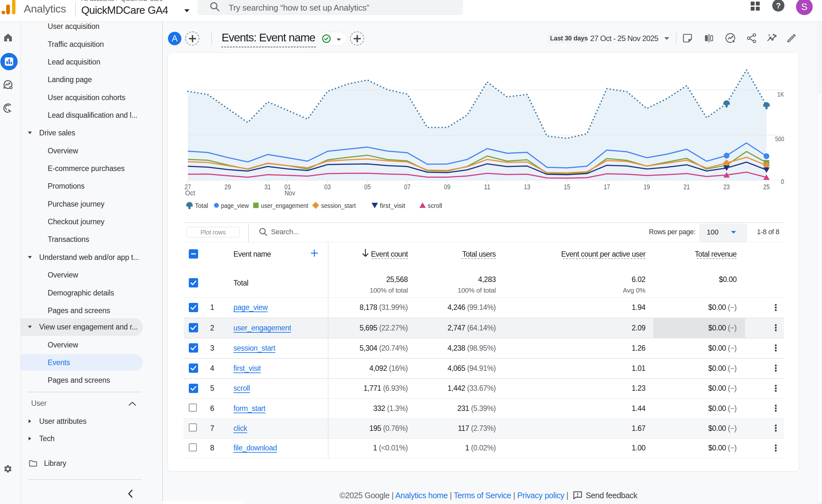  Describe the element at coordinates (235, 205) in the screenshot. I see `svg-text: page_view` at that location.